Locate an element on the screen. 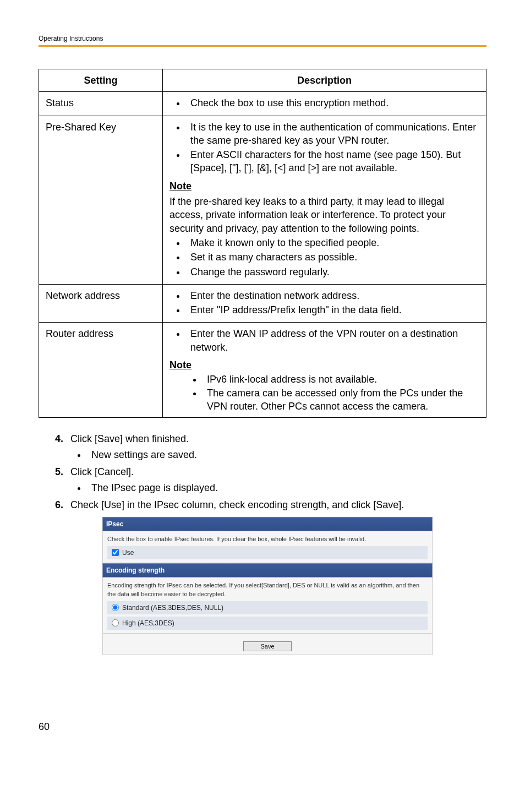  use-checkbox is located at coordinates (116, 553).